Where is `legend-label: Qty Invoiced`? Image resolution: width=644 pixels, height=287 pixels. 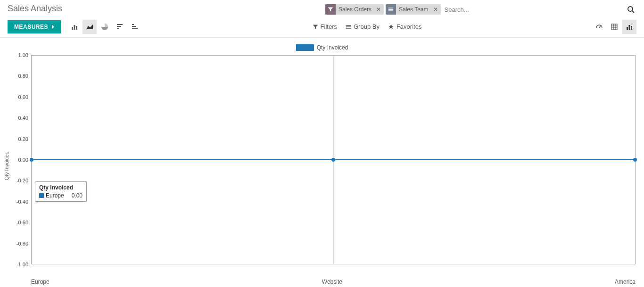
legend-label: Qty Invoiced is located at coordinates (333, 48).